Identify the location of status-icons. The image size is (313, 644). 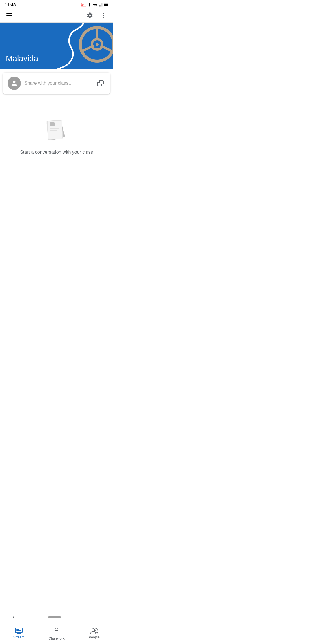
(95, 5).